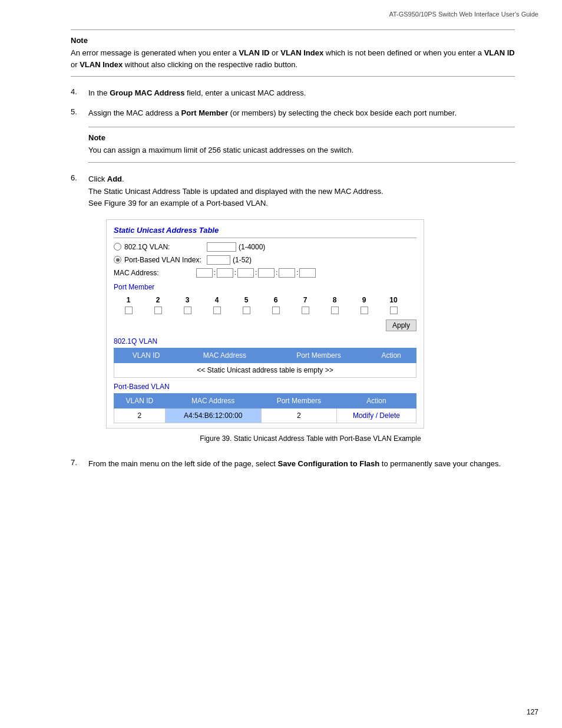 This screenshot has width=562, height=728. I want to click on col-action-pb: Action, so click(376, 401).